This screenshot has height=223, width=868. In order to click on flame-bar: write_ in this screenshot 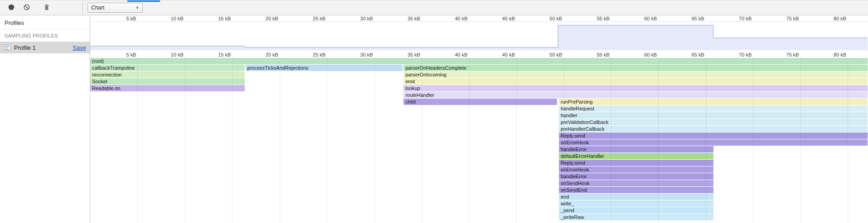, I will do `click(636, 204)`.